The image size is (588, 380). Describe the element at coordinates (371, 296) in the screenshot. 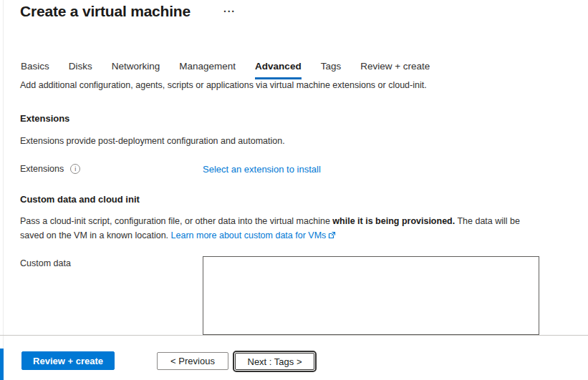

I see `custom-data-textarea` at that location.